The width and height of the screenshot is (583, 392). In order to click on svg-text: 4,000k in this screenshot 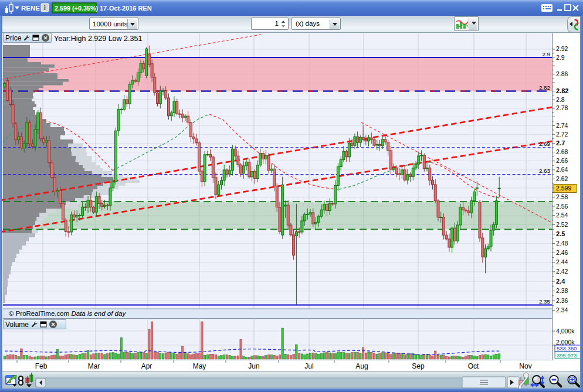, I will do `click(565, 331)`.